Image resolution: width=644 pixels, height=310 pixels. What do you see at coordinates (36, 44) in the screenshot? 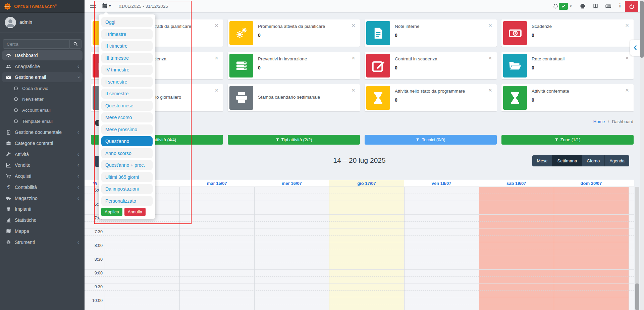
I see `search-input` at bounding box center [36, 44].